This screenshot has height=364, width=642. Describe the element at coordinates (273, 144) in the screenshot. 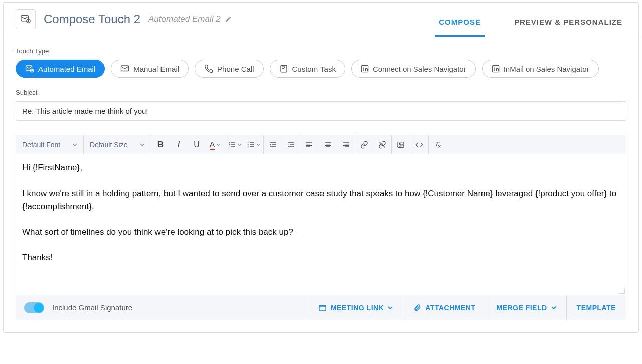

I see `outdent-button` at that location.